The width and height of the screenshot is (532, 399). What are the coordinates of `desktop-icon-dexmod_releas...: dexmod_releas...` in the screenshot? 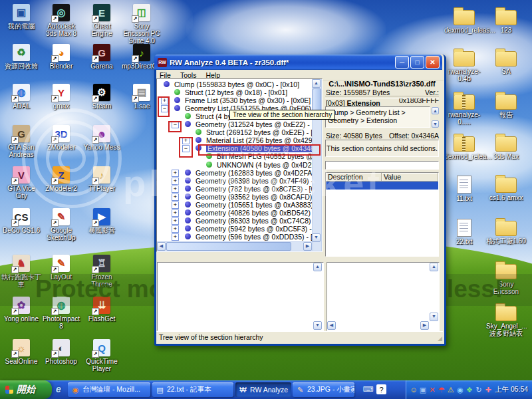 It's located at (464, 20).